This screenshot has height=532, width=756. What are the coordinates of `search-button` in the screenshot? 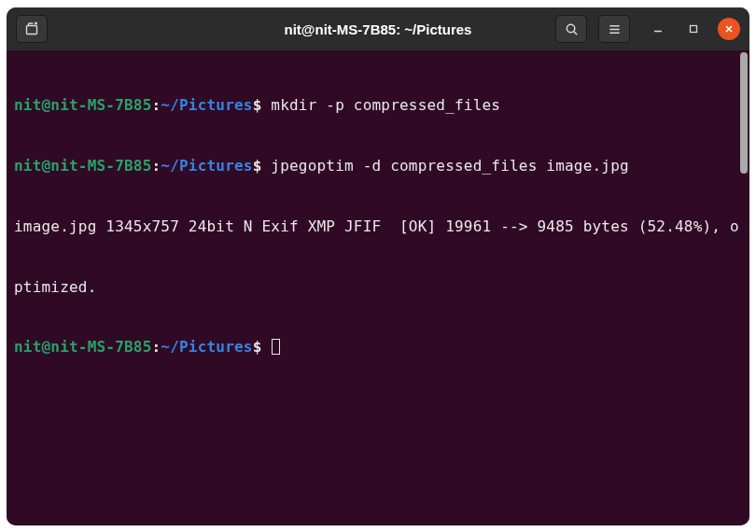 It's located at (571, 29).